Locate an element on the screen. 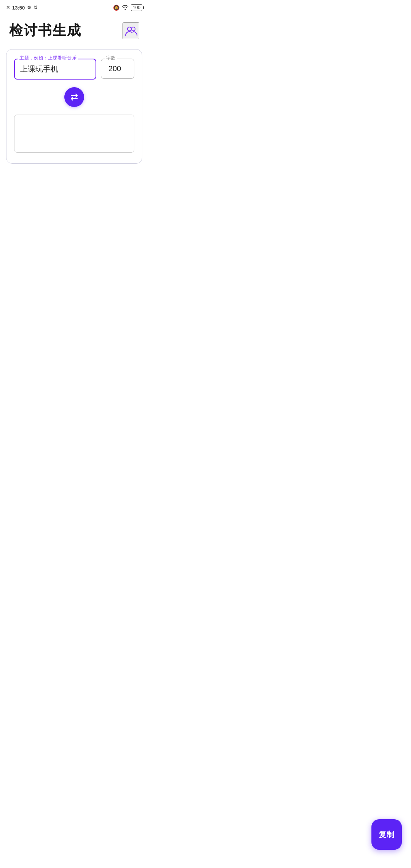  status-left: ✕ 13:50 ⚙ ⇅ is located at coordinates (22, 8).